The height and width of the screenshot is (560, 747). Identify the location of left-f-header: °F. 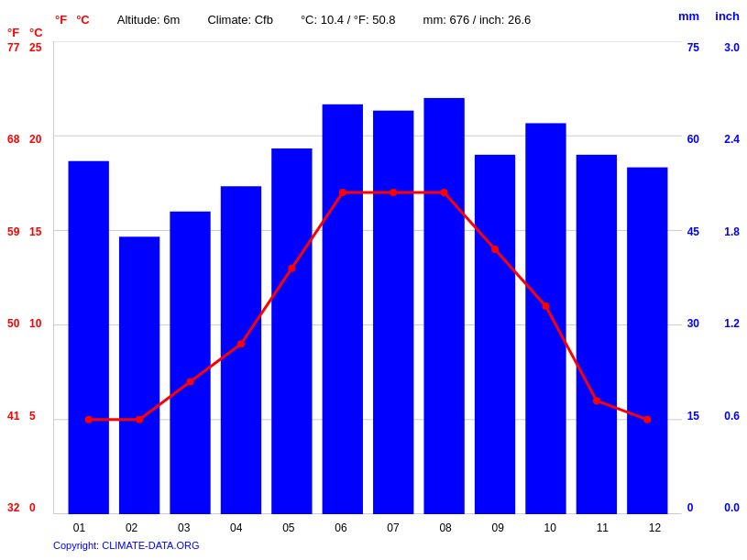
(13, 33).